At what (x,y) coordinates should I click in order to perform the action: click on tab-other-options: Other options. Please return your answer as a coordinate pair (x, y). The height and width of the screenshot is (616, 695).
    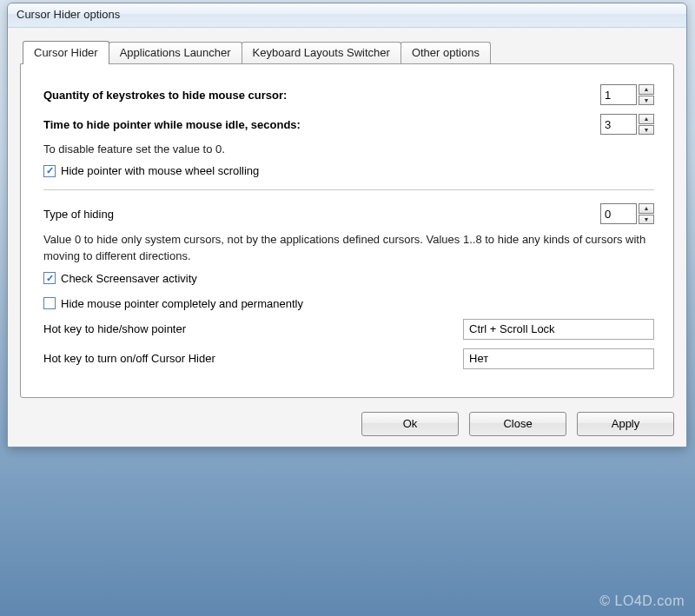
    Looking at the image, I should click on (446, 52).